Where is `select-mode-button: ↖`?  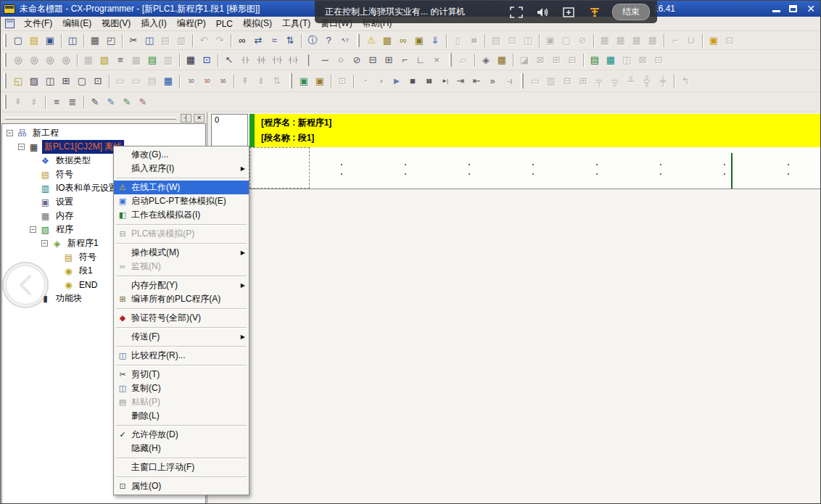
select-mode-button: ↖ is located at coordinates (229, 60).